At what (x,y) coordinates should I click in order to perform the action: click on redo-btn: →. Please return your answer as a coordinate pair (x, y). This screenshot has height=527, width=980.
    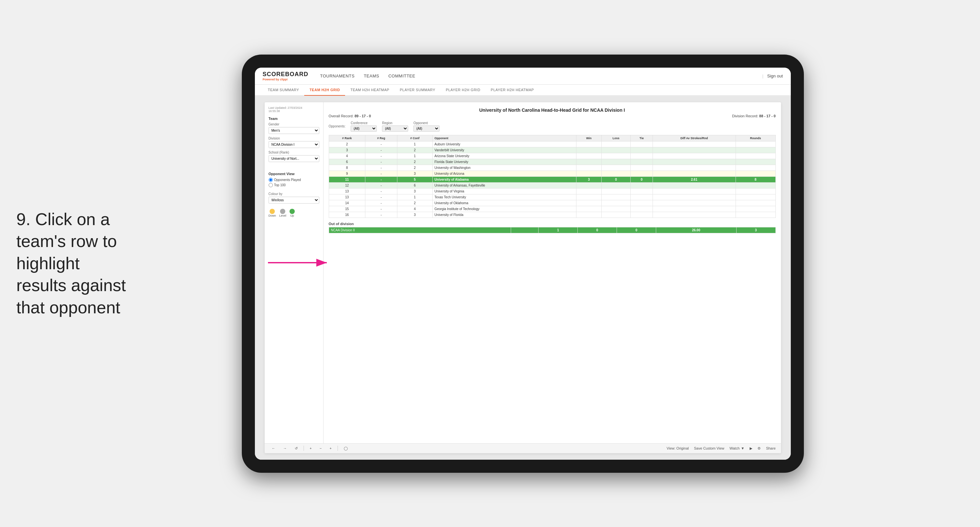
    Looking at the image, I should click on (285, 448).